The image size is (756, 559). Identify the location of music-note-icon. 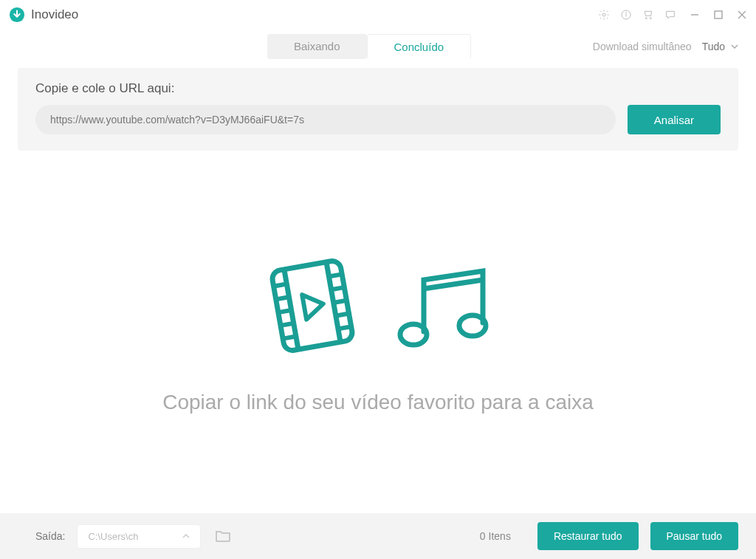
(444, 309).